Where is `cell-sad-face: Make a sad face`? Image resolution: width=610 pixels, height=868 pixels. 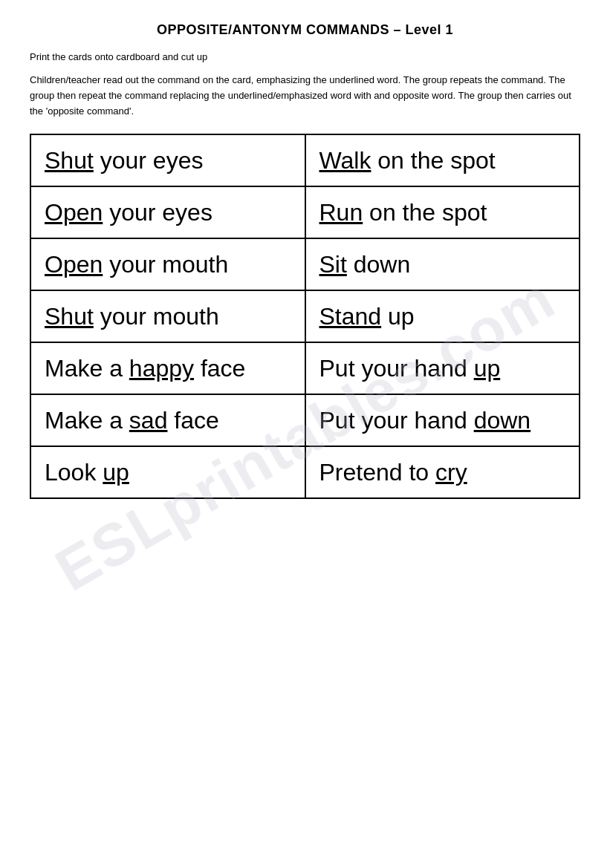
cell-sad-face: Make a sad face is located at coordinates (168, 420).